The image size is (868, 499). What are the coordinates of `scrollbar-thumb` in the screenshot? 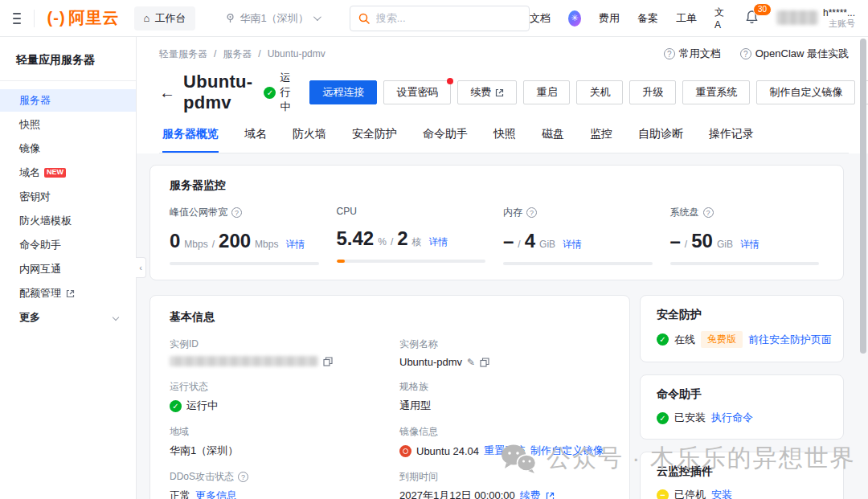 It's located at (863, 196).